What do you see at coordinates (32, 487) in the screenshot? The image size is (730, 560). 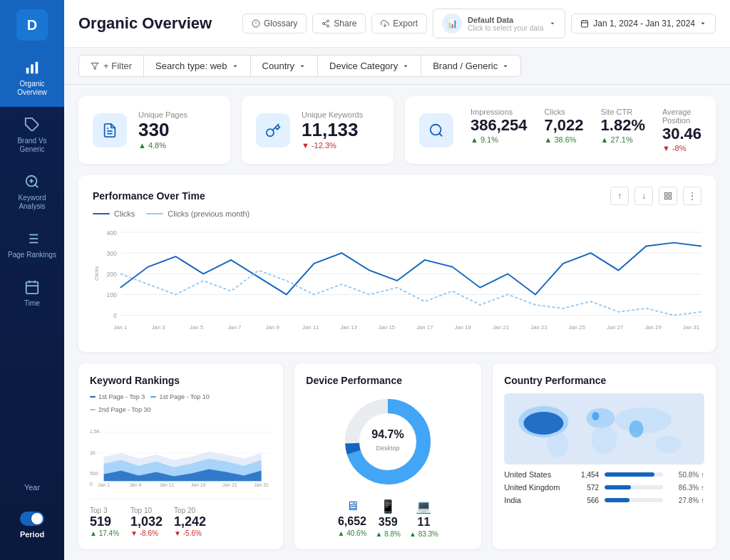 I see `year-label: Year` at bounding box center [32, 487].